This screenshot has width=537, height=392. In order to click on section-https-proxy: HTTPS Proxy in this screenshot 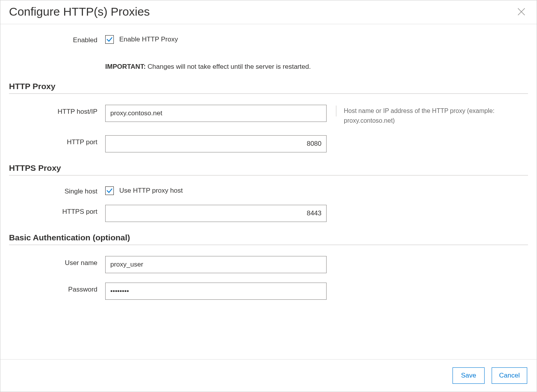, I will do `click(268, 170)`.